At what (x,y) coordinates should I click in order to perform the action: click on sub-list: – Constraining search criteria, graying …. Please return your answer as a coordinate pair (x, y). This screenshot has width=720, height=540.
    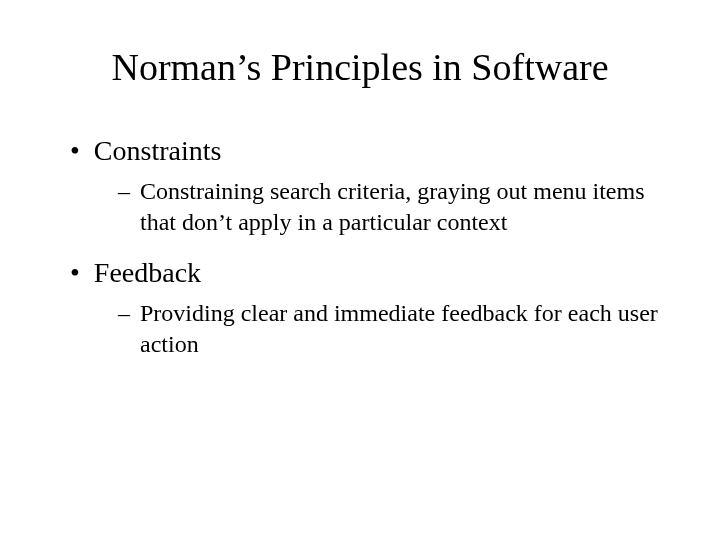
    Looking at the image, I should click on (365, 207).